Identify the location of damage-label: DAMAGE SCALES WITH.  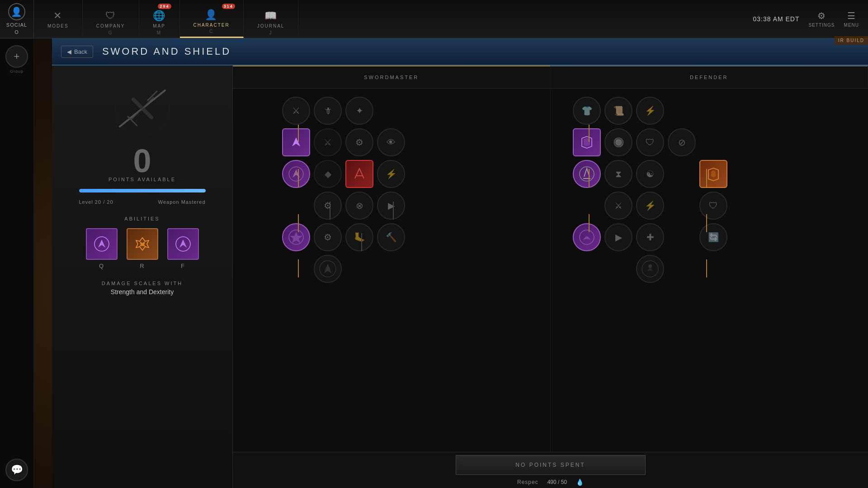
(142, 283).